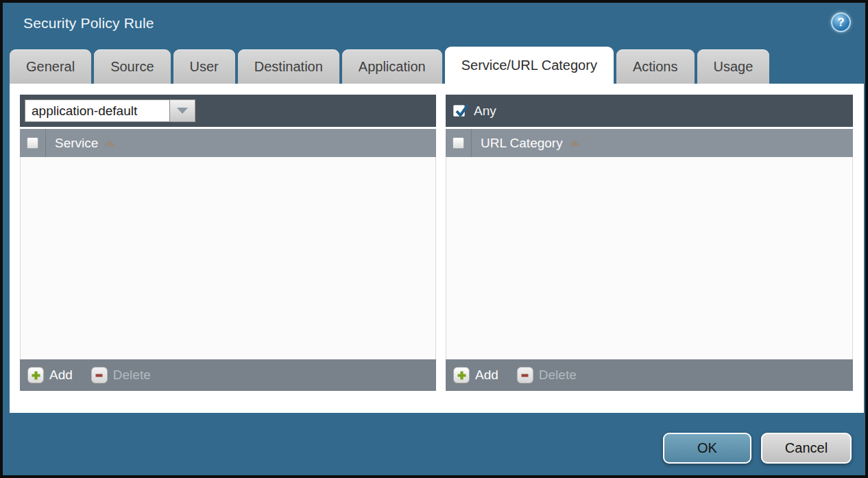 The width and height of the screenshot is (868, 478). Describe the element at coordinates (33, 143) in the screenshot. I see `service-select-all-checkbox` at that location.